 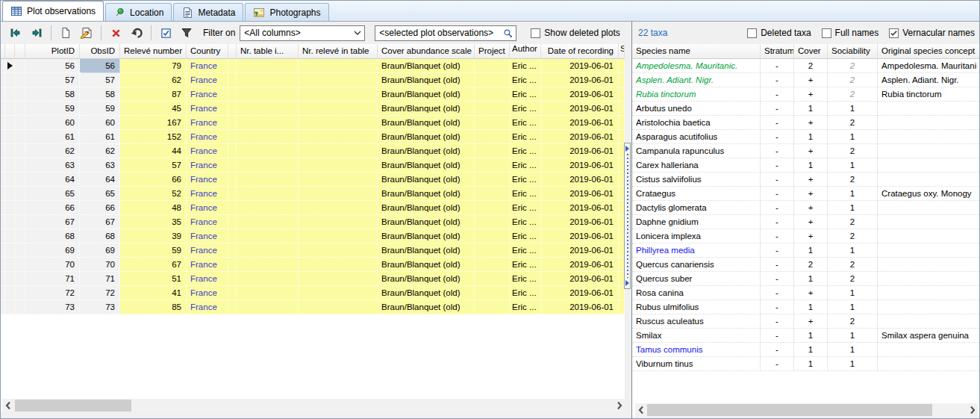 I want to click on original-species-concept-cell: Asplen. Adiant. Nigr., so click(x=928, y=81).